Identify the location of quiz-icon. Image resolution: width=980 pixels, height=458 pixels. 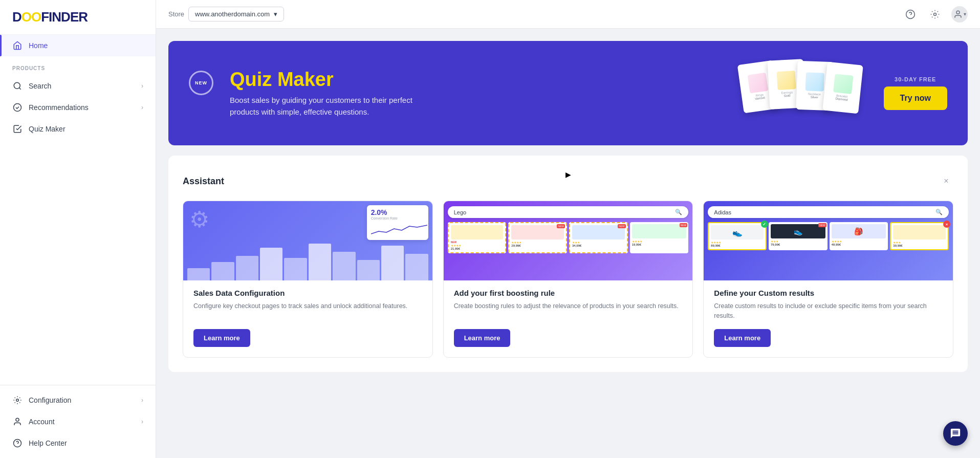
(17, 129).